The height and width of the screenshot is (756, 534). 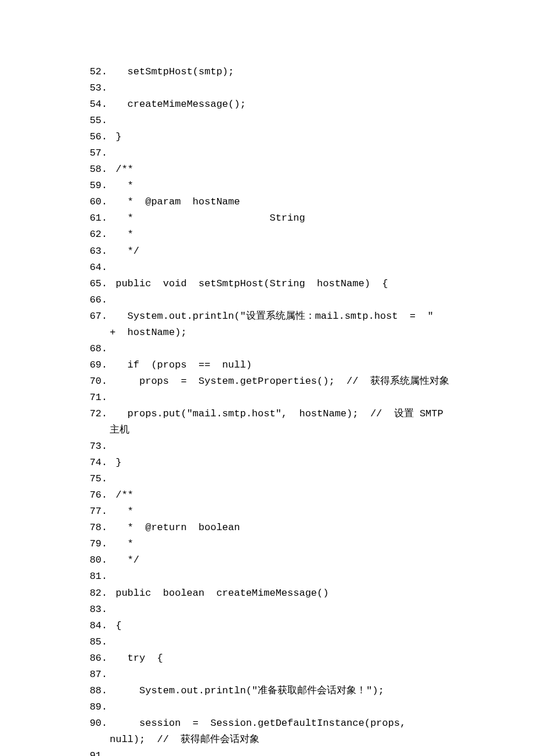 What do you see at coordinates (267, 349) in the screenshot?
I see `code-line: 68.` at bounding box center [267, 349].